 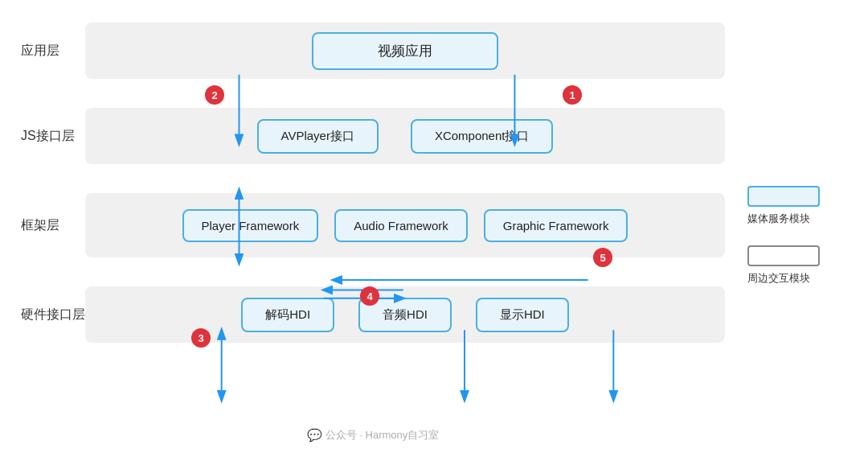 What do you see at coordinates (572, 95) in the screenshot?
I see `badge-1: 1` at bounding box center [572, 95].